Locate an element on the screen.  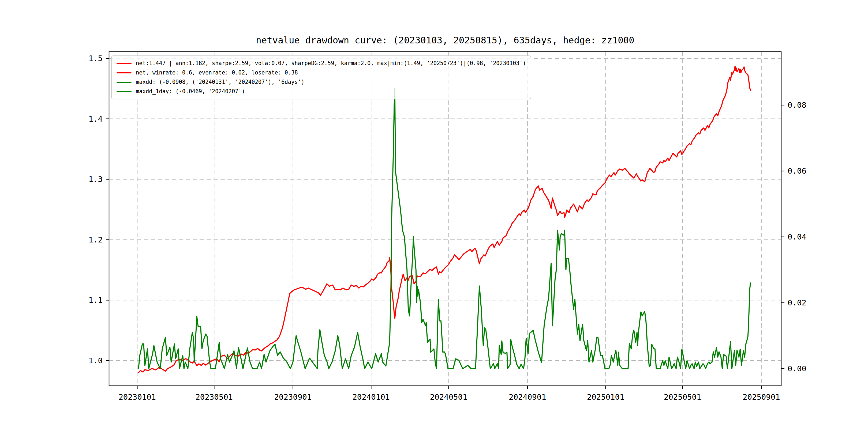
maxdd-1day-line-swatch is located at coordinates (124, 92).